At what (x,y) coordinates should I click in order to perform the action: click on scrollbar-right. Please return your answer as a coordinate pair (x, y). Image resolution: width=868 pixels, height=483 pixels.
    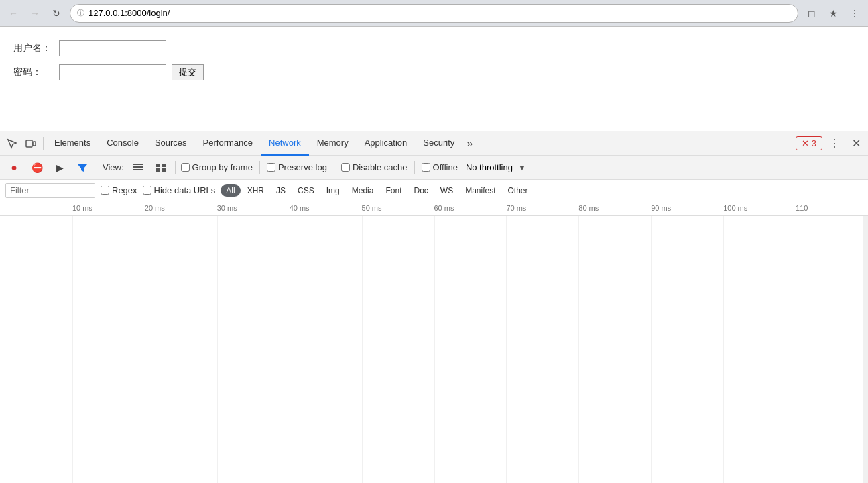
    Looking at the image, I should click on (865, 350).